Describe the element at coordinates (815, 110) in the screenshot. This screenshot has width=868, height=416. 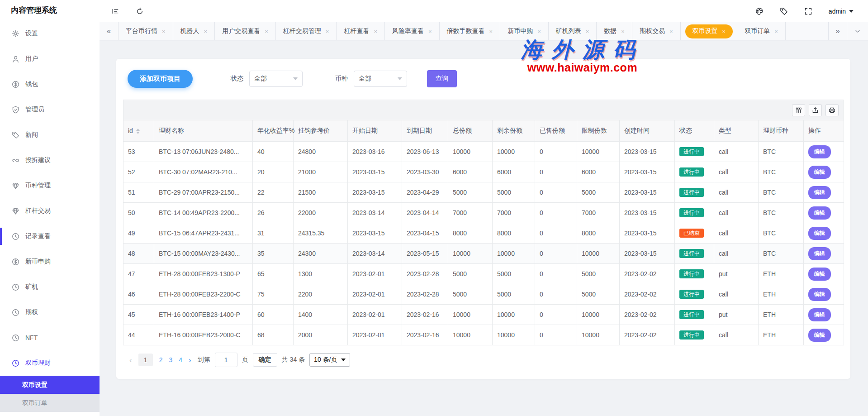
I see `export-button` at that location.